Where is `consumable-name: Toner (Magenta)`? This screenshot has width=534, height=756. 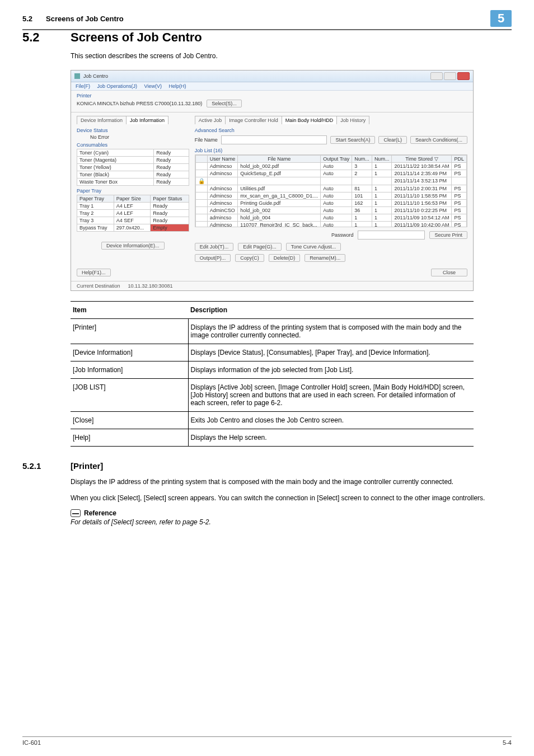 consumable-name: Toner (Magenta) is located at coordinates (115, 160).